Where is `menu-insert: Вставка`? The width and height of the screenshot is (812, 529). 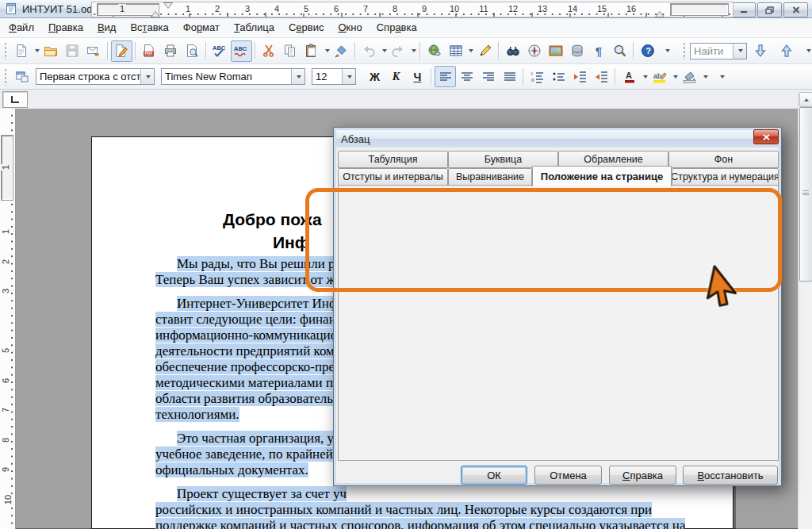
menu-insert: Вставка is located at coordinates (149, 28).